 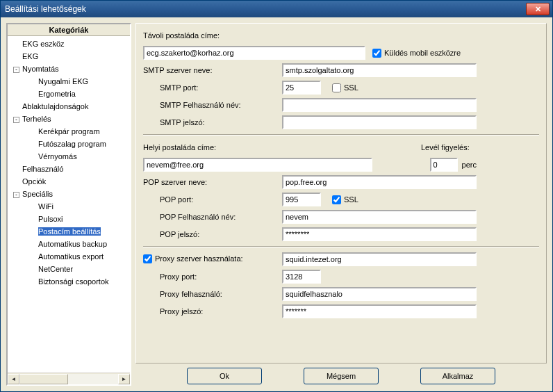 What do you see at coordinates (71, 256) in the screenshot?
I see `tree-item: Automatikus export` at bounding box center [71, 256].